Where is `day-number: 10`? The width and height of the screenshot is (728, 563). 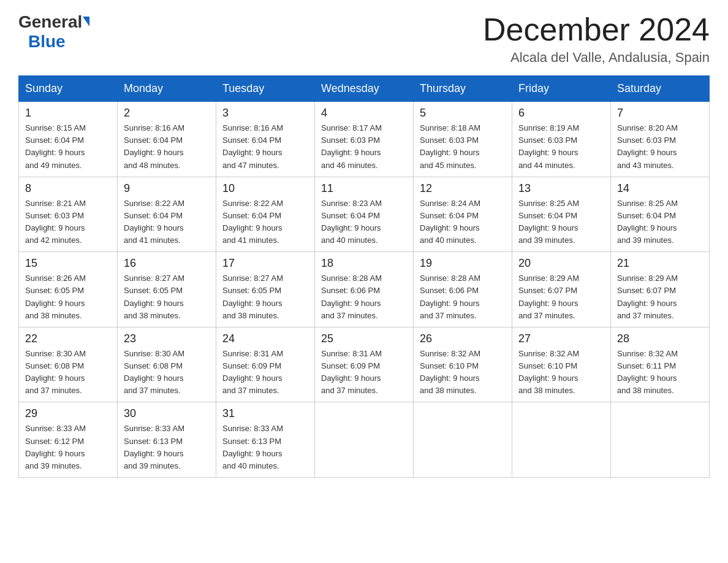 day-number: 10 is located at coordinates (265, 189).